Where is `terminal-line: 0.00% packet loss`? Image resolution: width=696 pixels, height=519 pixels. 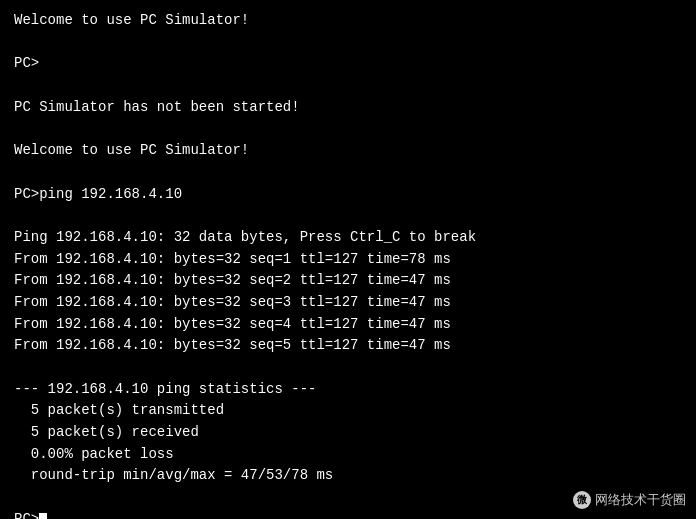
terminal-line: 0.00% packet loss is located at coordinates (348, 455).